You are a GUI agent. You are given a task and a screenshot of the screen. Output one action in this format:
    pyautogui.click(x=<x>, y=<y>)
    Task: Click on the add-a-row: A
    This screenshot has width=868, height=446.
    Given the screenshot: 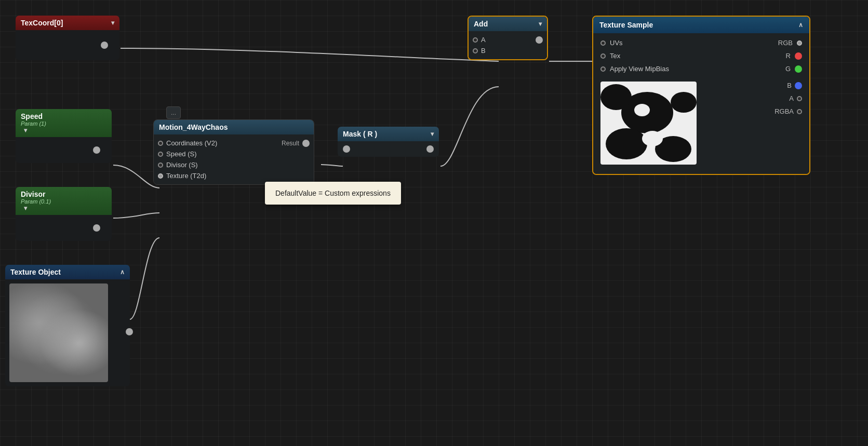 What is the action you would take?
    pyautogui.click(x=508, y=39)
    